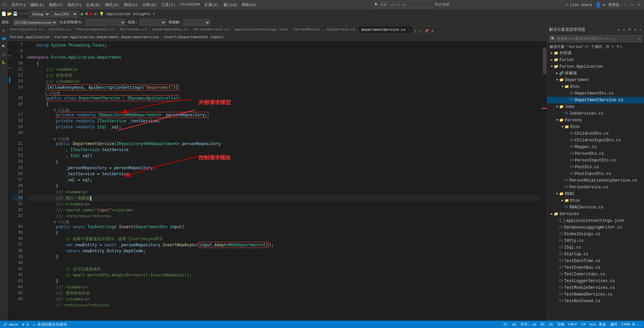 This screenshot has height=328, width=644. What do you see at coordinates (596, 87) in the screenshot?
I see `tree-item-dept-dtos: ▼ 📁 Dtos` at bounding box center [596, 87].